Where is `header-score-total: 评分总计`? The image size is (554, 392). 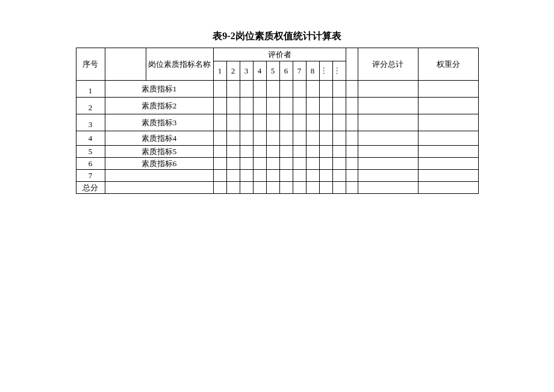 header-score-total: 评分总计 is located at coordinates (388, 64).